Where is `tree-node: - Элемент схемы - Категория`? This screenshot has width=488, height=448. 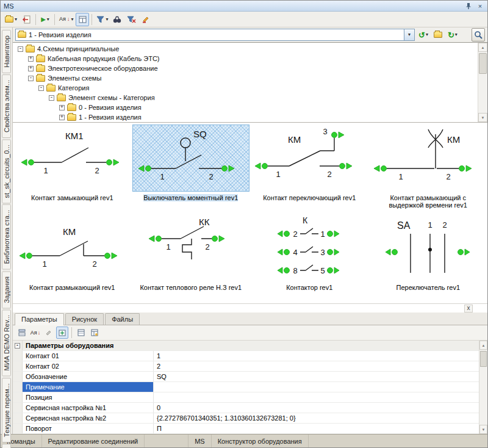 tree-node: - Элемент схемы - Категория is located at coordinates (245, 98).